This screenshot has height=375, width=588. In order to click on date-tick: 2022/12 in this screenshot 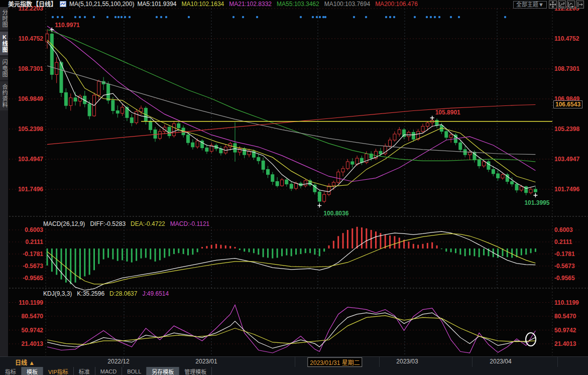, I will do `click(119, 361)`.